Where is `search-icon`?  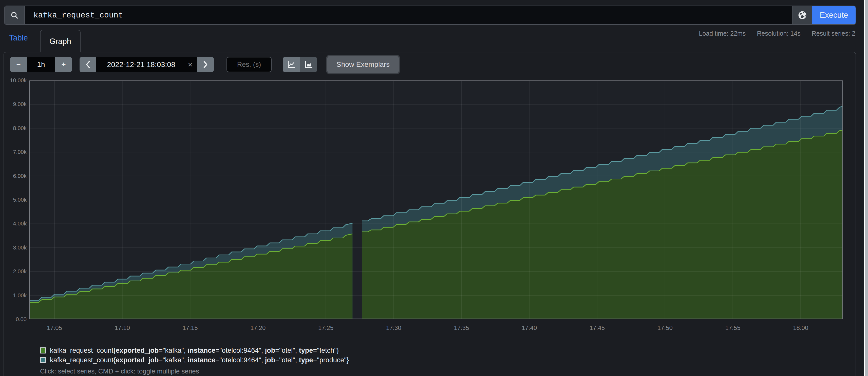 search-icon is located at coordinates (14, 15).